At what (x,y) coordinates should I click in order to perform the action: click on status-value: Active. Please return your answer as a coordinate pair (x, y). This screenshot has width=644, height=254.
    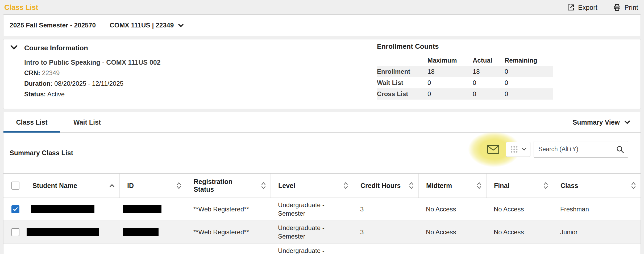
    Looking at the image, I should click on (56, 94).